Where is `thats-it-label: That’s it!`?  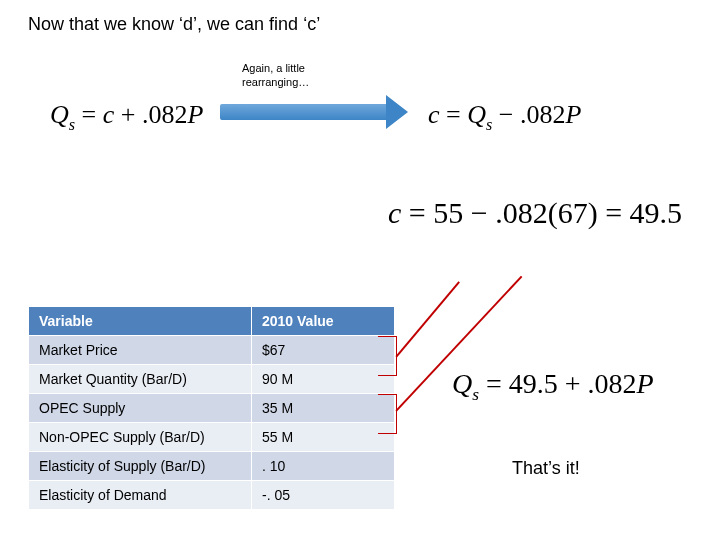
thats-it-label: That’s it! is located at coordinates (546, 468).